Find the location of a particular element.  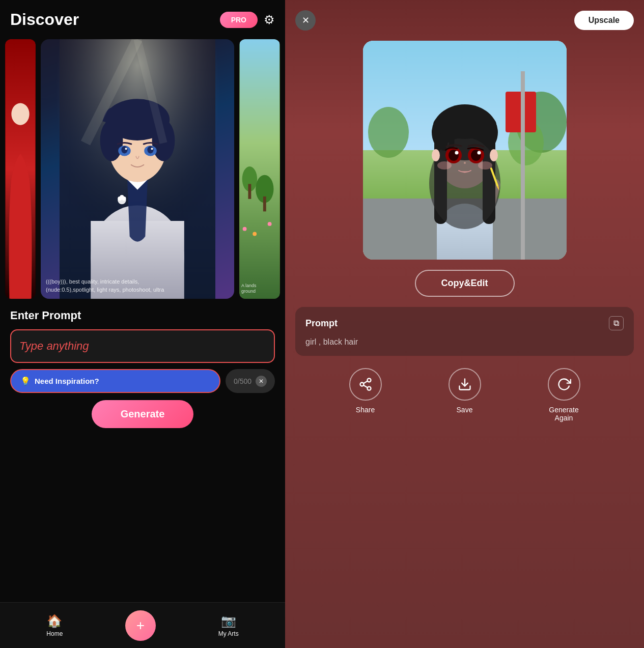

prompt-panel: Prompt ⧉ girl , black hair is located at coordinates (464, 331).